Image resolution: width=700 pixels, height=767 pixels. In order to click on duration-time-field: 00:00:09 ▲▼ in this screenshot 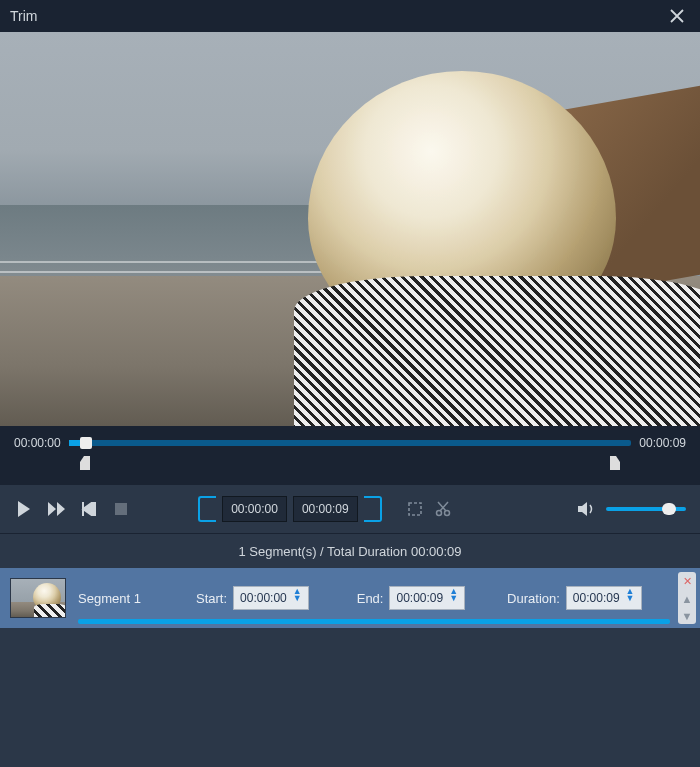, I will do `click(604, 598)`.